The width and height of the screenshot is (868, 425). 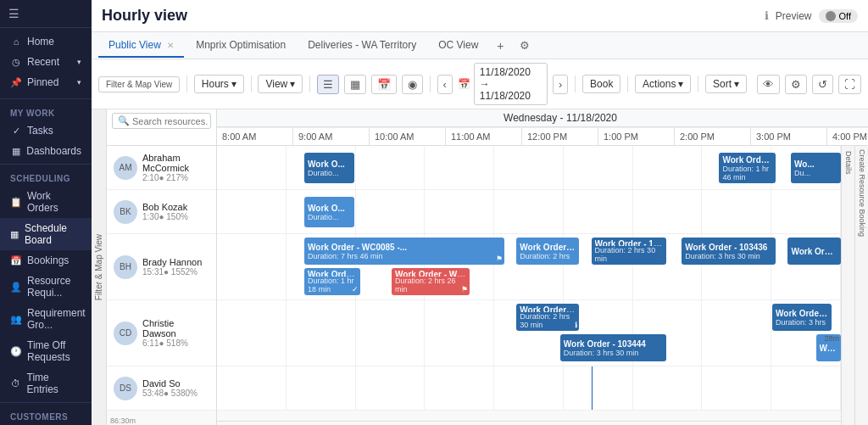 What do you see at coordinates (99, 267) in the screenshot?
I see `filter-sidebar: Filter & Map View` at bounding box center [99, 267].